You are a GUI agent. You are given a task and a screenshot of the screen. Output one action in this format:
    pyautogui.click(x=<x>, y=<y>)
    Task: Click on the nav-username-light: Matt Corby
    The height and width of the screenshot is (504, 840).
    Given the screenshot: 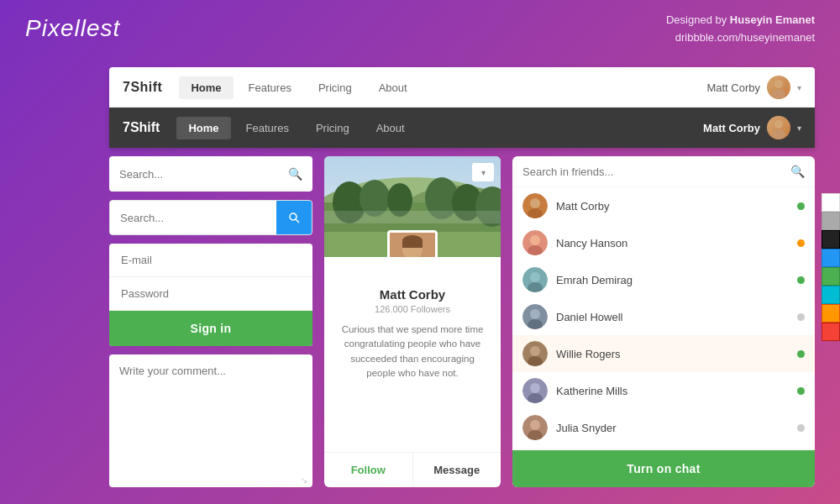 What is the action you would take?
    pyautogui.click(x=733, y=87)
    